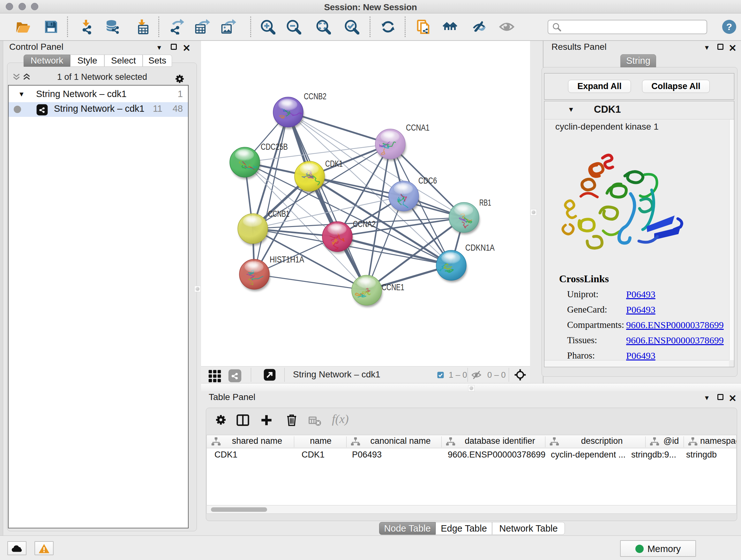 Image resolution: width=741 pixels, height=560 pixels. What do you see at coordinates (315, 97) in the screenshot?
I see `svg-text: CCNB2` at bounding box center [315, 97].